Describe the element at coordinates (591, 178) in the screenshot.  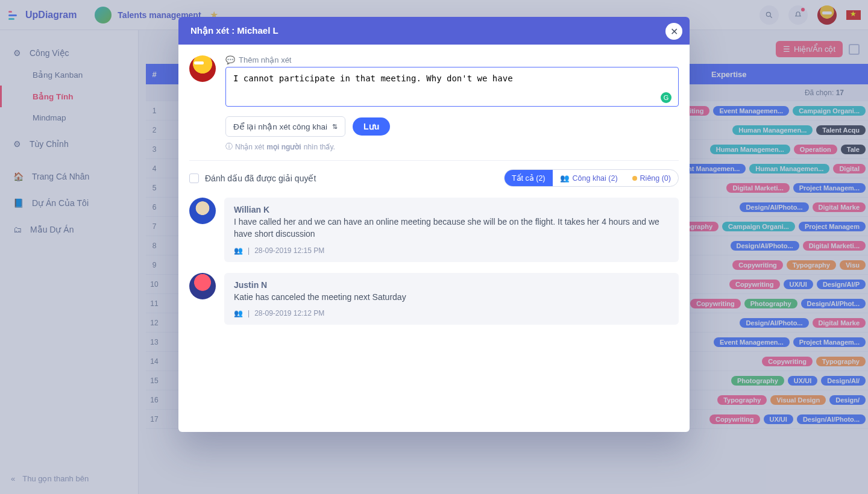
I see `comment-tabs: Tất cả (2) 👥Công khai (2) Riêng (0)` at that location.